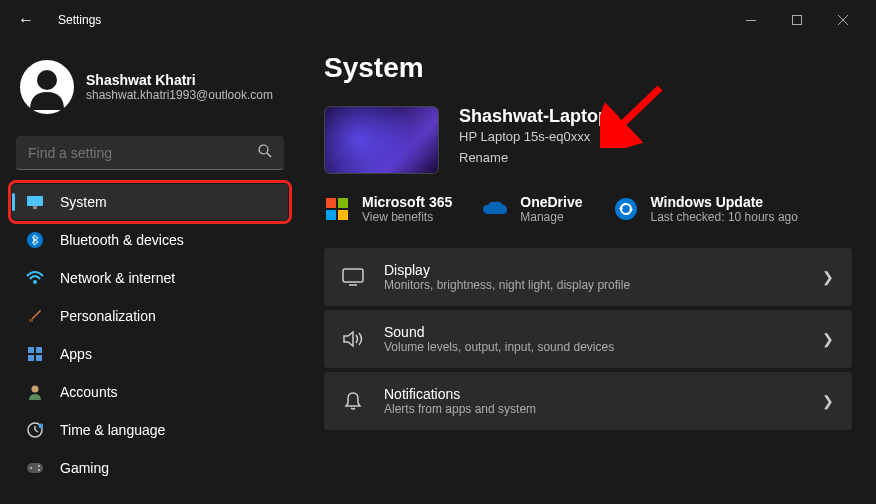 The image size is (876, 504). I want to click on search-box, so click(150, 153).